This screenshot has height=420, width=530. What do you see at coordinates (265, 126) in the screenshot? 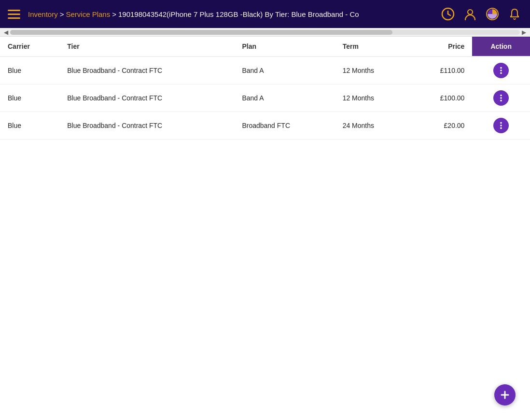
I see `table-row: BlueBlue Broadband - Contract FTCBroadba…` at bounding box center [265, 126].